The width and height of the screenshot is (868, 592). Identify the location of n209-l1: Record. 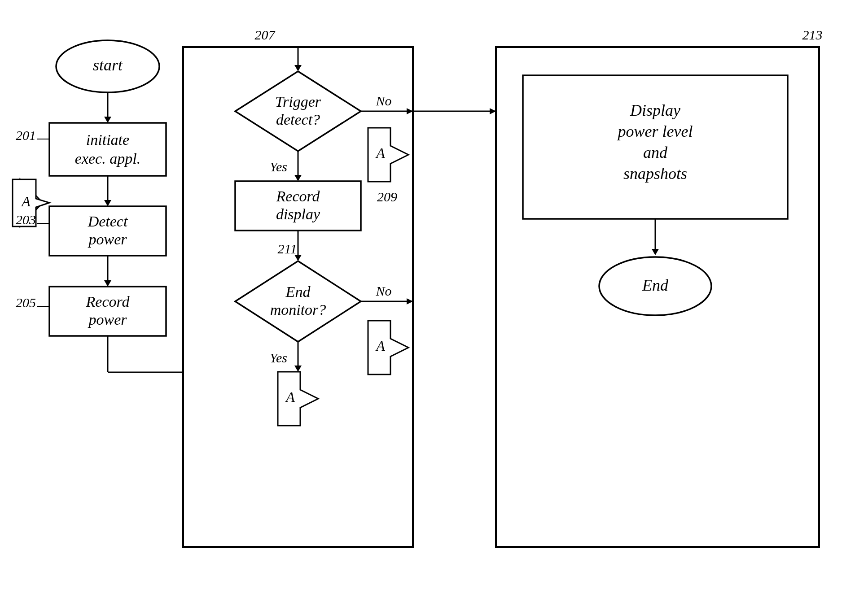
(298, 196).